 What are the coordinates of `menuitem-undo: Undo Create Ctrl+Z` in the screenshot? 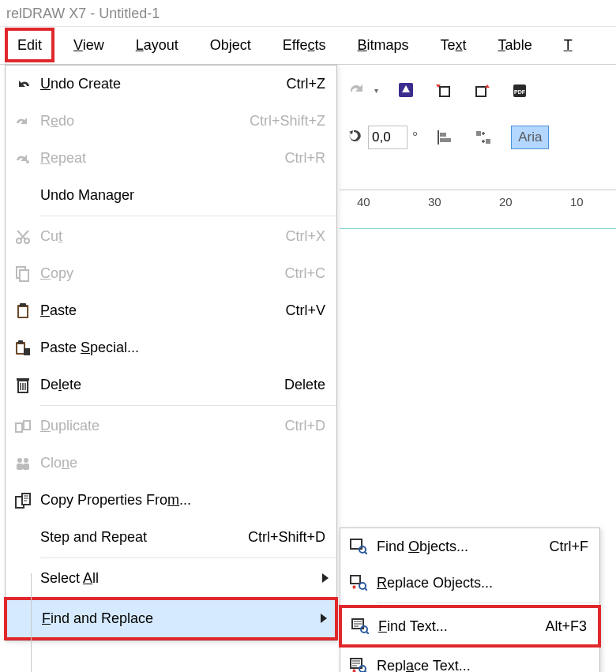 It's located at (171, 84).